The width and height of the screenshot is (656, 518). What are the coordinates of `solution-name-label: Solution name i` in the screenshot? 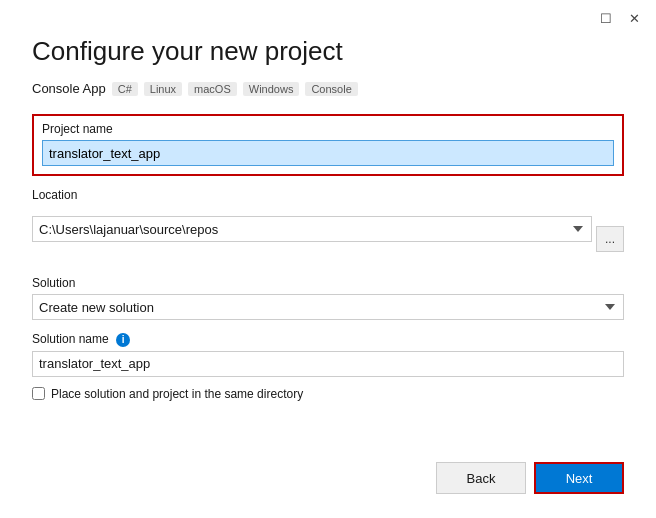 It's located at (328, 340).